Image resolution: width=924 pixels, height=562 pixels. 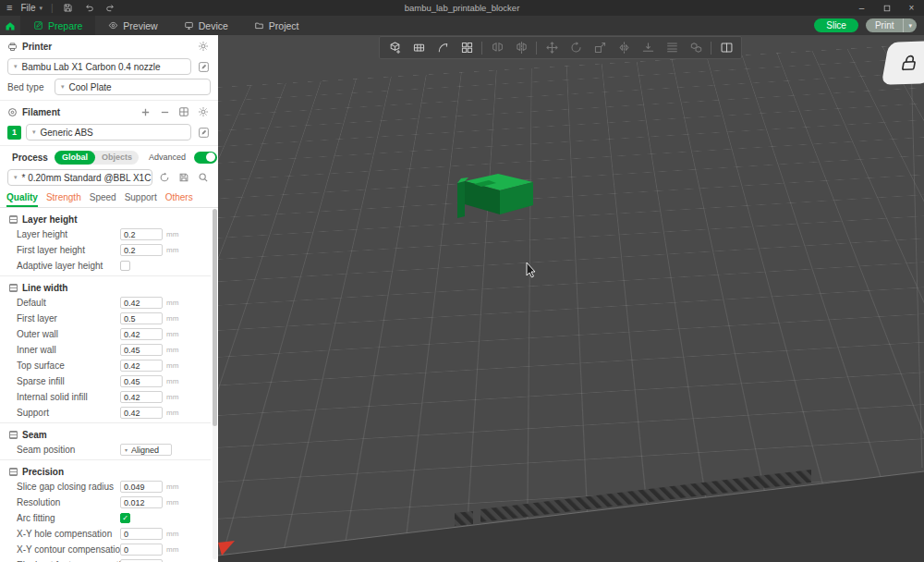 What do you see at coordinates (203, 46) in the screenshot?
I see `printer-settings-gear-icon` at bounding box center [203, 46].